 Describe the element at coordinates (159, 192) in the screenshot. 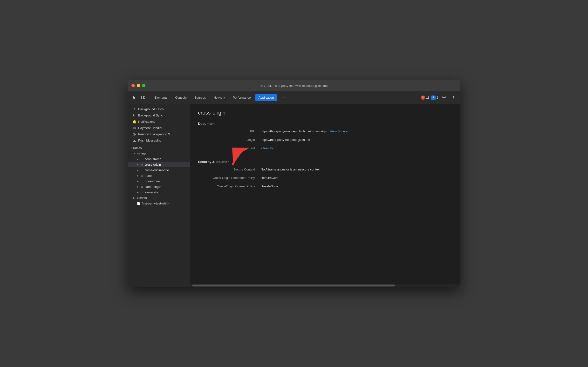

I see `sidebar-item-same-site: ▶ ▭ same-site` at that location.